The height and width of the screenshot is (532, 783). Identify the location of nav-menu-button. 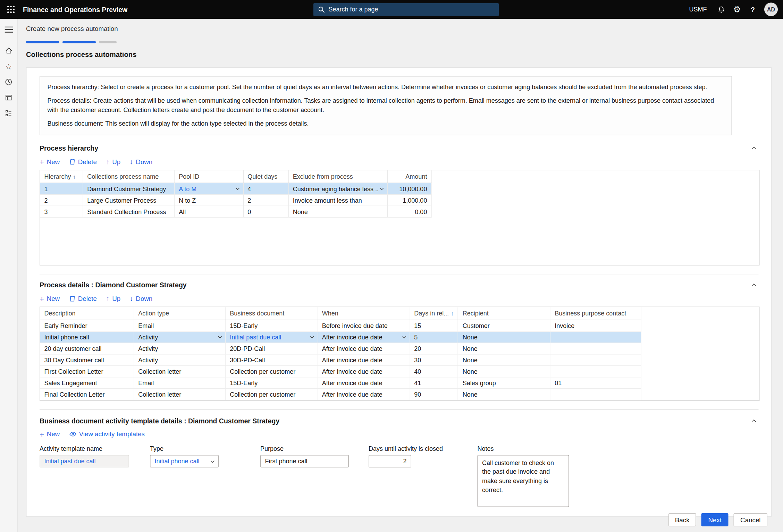
(9, 30).